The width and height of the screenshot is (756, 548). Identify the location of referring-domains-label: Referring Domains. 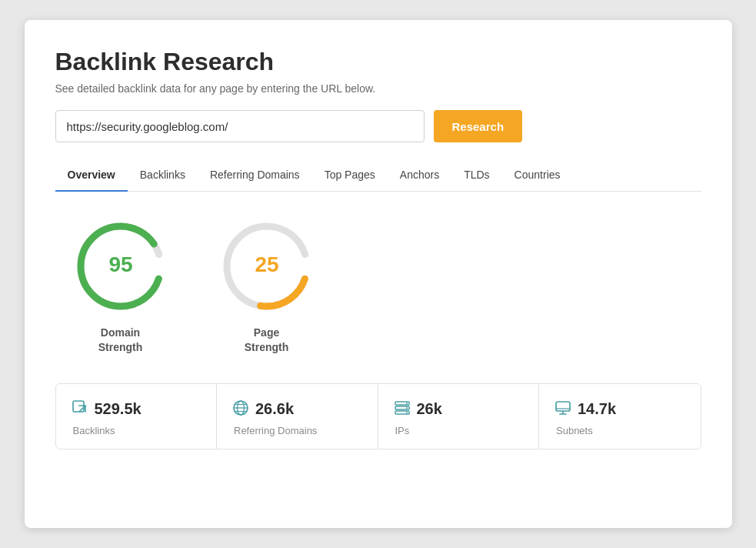
(275, 431).